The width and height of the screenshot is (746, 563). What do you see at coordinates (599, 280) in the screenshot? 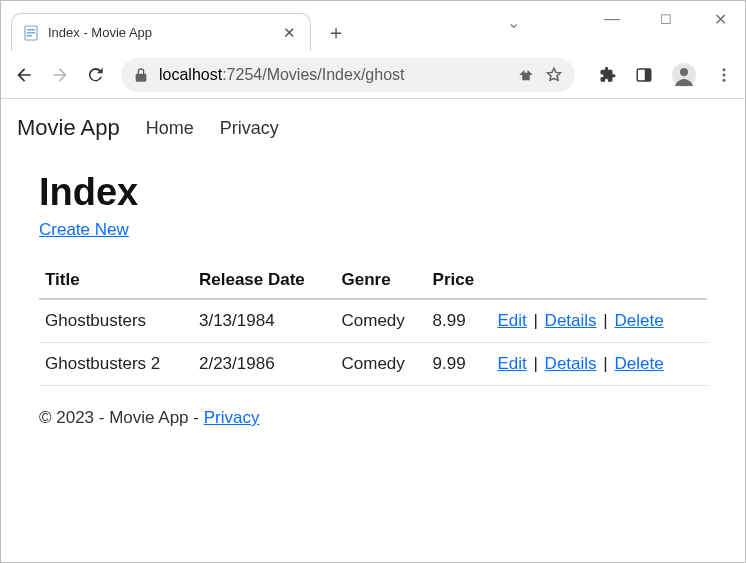
I see `col-actions` at bounding box center [599, 280].